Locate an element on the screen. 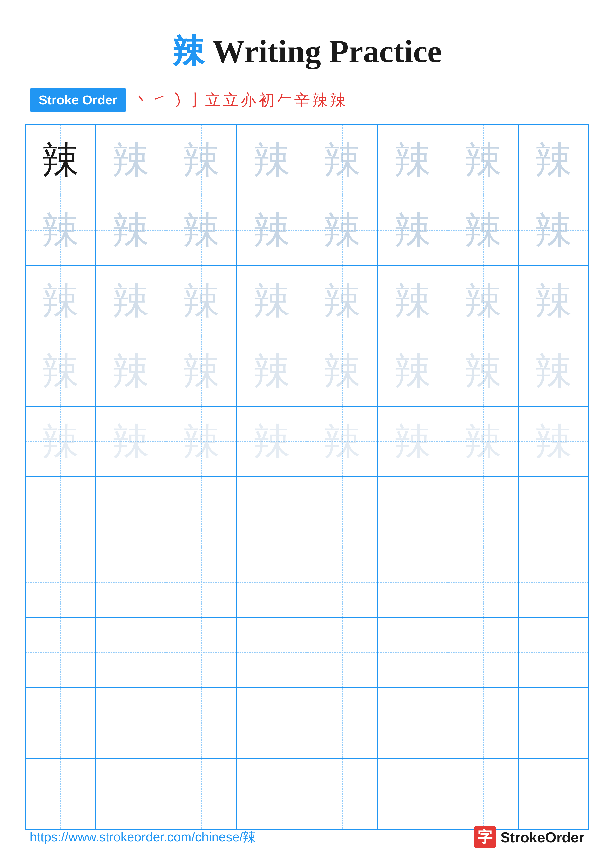  stroke-order-badge: Stroke Order is located at coordinates (78, 100).